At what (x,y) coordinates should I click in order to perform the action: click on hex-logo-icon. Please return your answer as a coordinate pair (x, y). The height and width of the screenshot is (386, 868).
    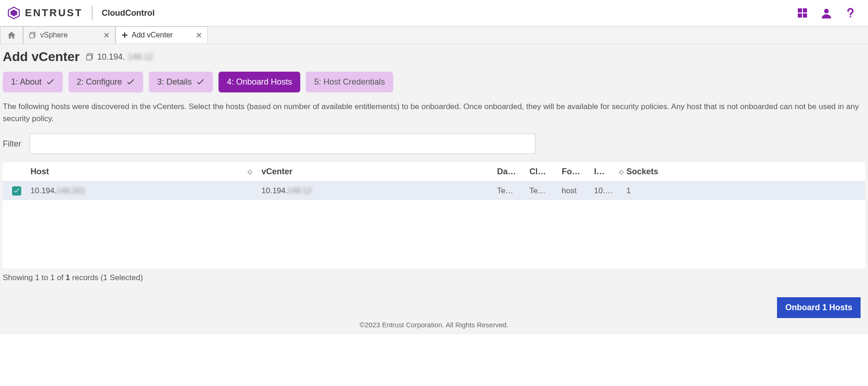
    Looking at the image, I should click on (14, 13).